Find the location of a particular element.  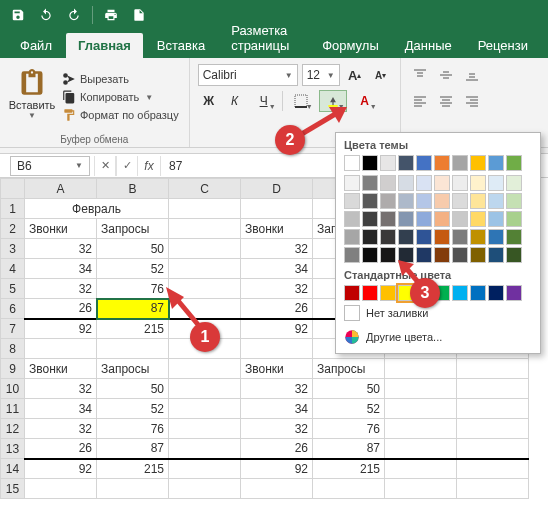

col-header: D is located at coordinates (277, 189).